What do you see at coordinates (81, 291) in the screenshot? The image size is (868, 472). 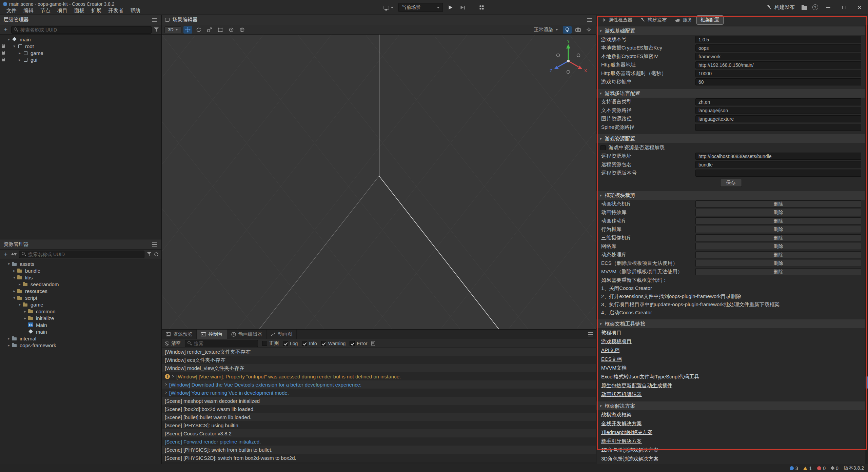 I see `asset-node-row: resources` at bounding box center [81, 291].